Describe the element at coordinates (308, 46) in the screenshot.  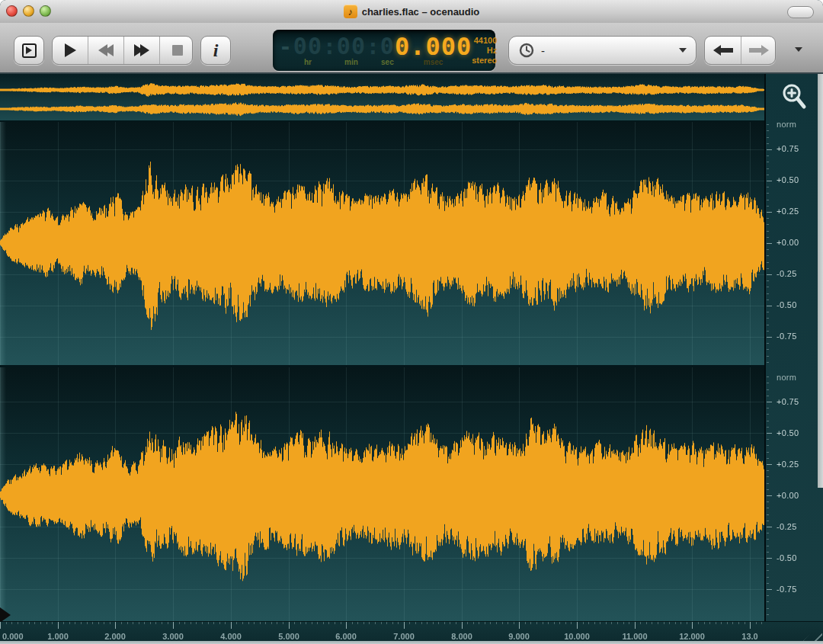
I see `lcd-hours: 00` at that location.